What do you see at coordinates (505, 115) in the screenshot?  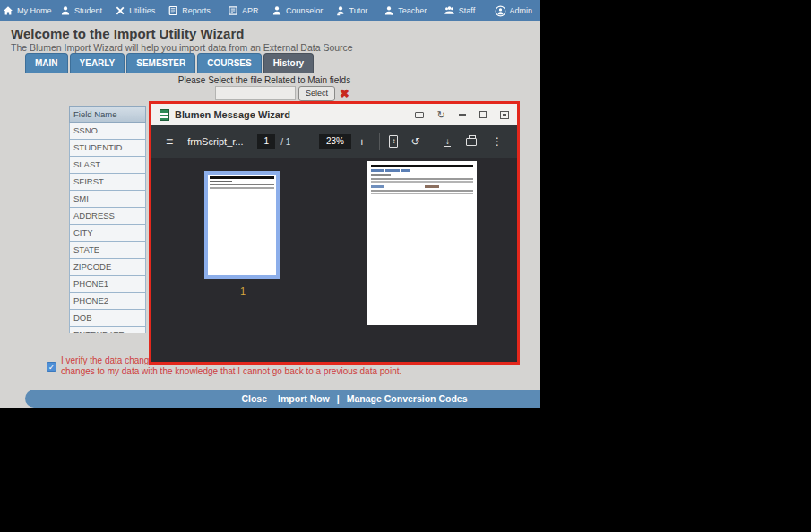 I see `close-icon` at bounding box center [505, 115].